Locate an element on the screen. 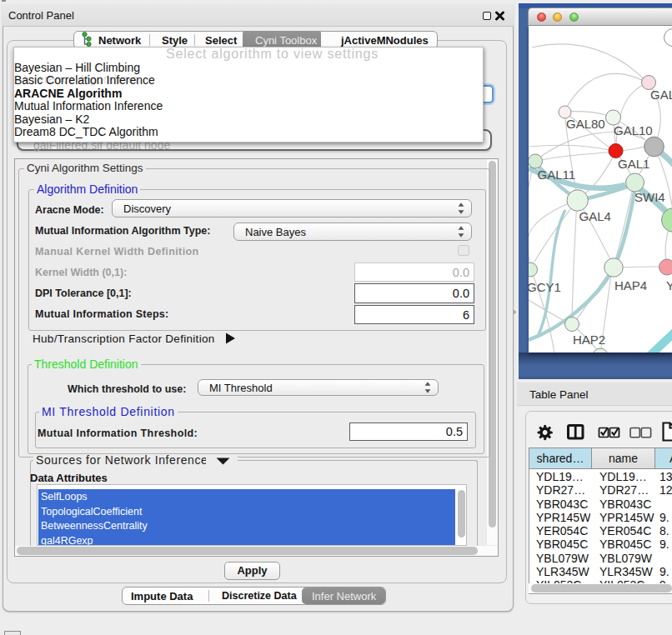 The image size is (672, 635). svg-text: SWI4 is located at coordinates (650, 197).